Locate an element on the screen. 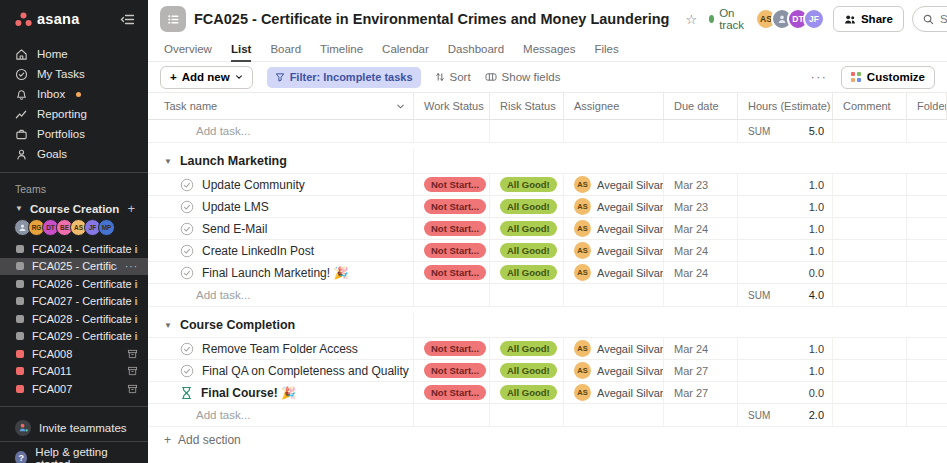 Image resolution: width=947 pixels, height=463 pixels. sidebar-project-fca008: FCA008 is located at coordinates (74, 354).